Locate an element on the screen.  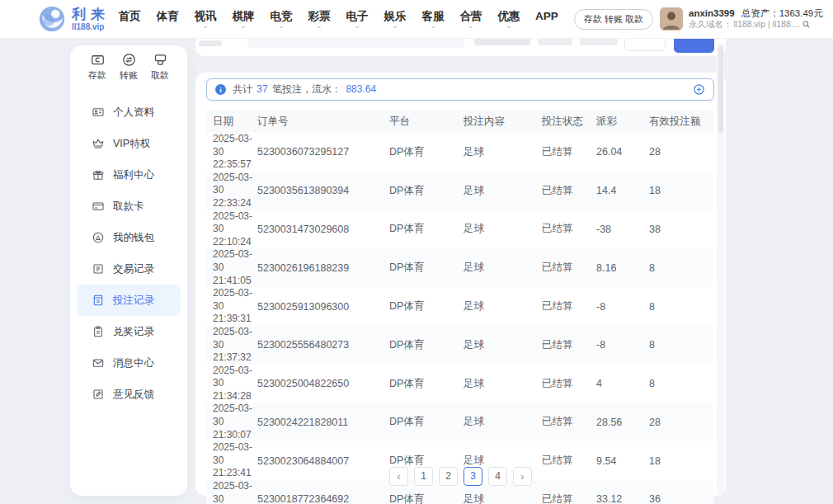
prev-page-button: ‹ is located at coordinates (399, 477).